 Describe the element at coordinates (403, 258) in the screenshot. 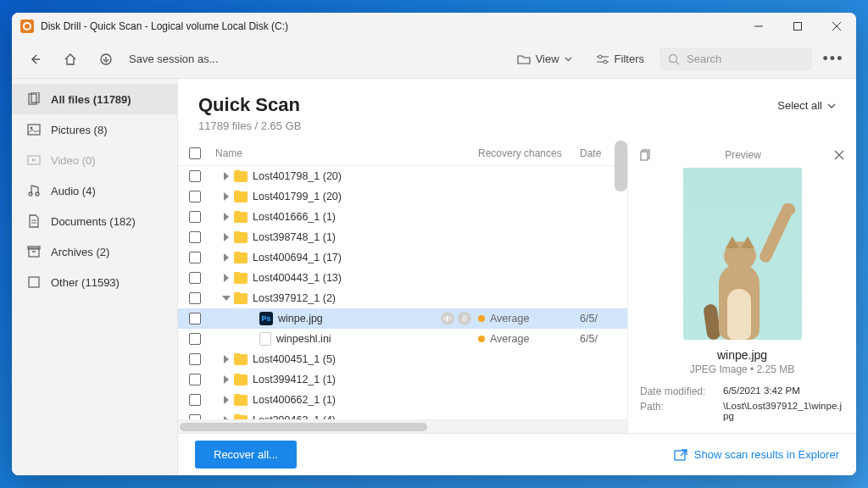

I see `table-row: Lost400694_1 (17)` at that location.